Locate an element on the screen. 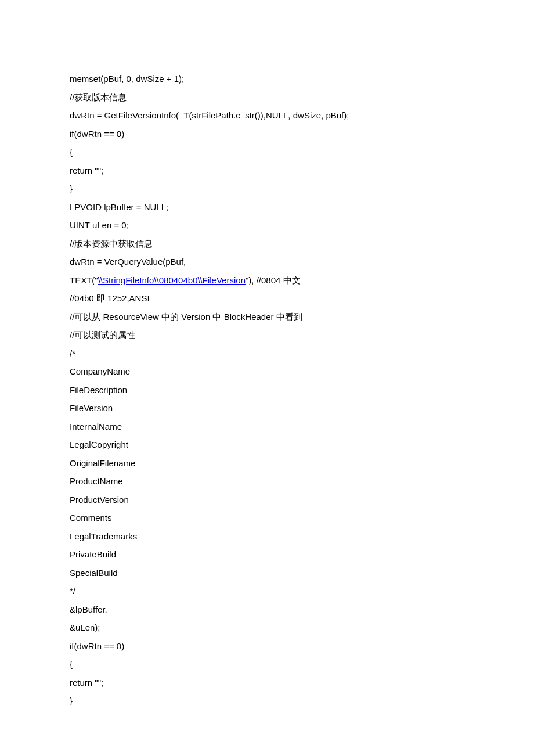 This screenshot has height=756, width=534. code-line: PrivateBuild is located at coordinates (267, 555).